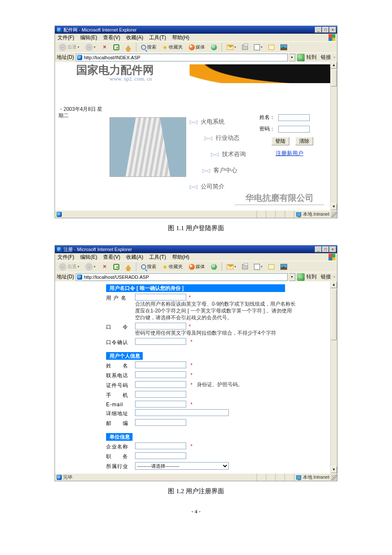  I want to click on clear-button: 清除, so click(304, 141).